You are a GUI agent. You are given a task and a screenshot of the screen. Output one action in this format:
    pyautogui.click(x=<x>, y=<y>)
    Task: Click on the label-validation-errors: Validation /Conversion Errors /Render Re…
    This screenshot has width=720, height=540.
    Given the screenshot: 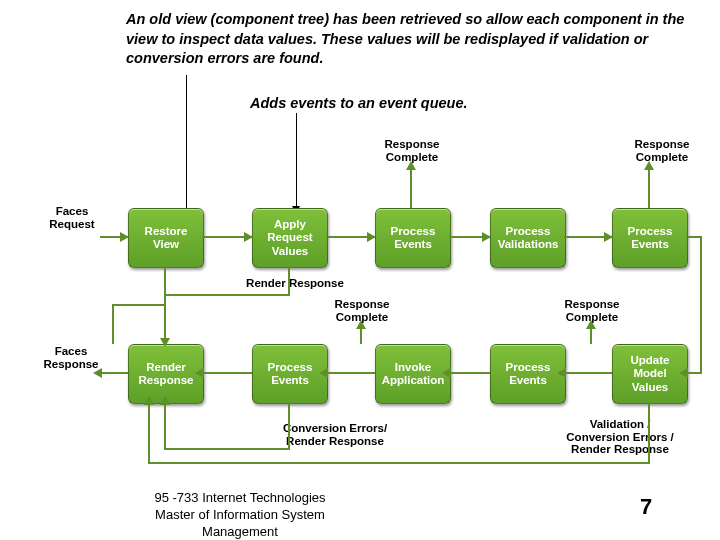 What is the action you would take?
    pyautogui.click(x=620, y=437)
    